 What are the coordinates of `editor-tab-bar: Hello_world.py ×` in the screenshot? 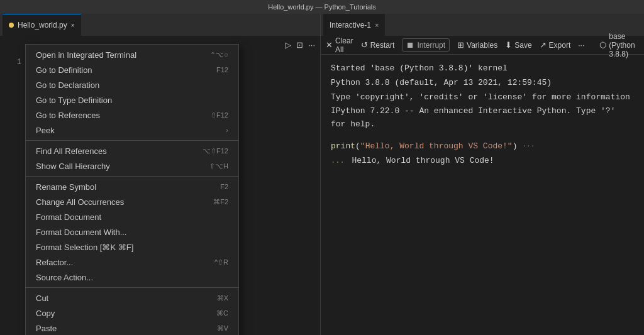 It's located at (160, 25).